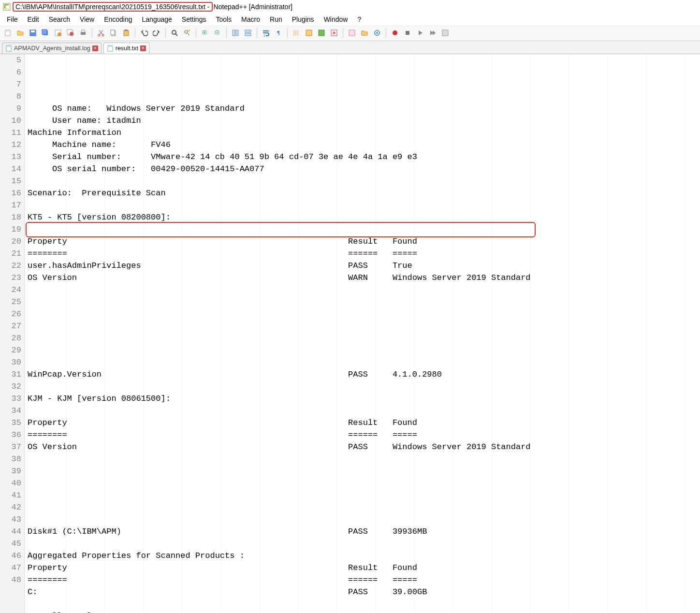  I want to click on code-line: WinPcap.Version PASS 4.1.0.2980, so click(364, 374).